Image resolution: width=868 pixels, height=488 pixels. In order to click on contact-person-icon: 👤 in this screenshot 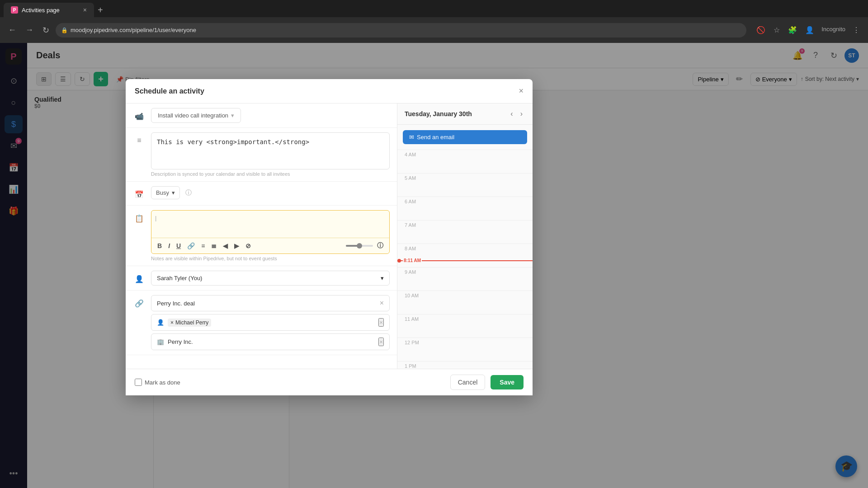, I will do `click(160, 323)`.